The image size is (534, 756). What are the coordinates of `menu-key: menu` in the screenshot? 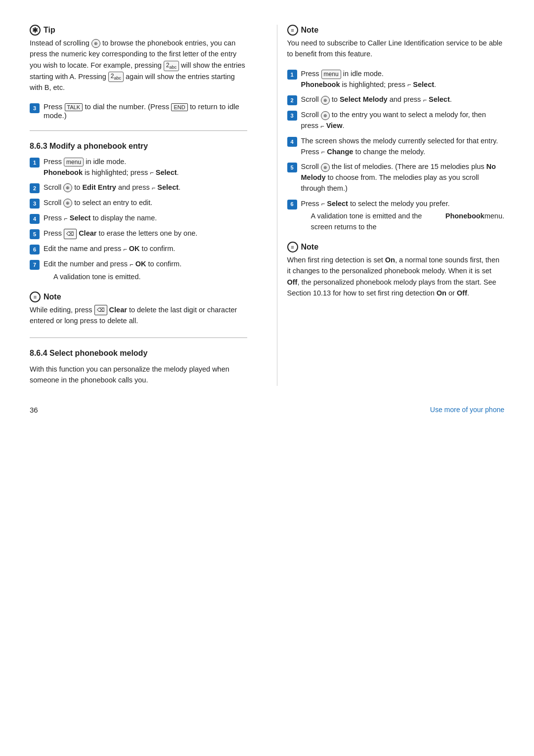 It's located at (74, 162).